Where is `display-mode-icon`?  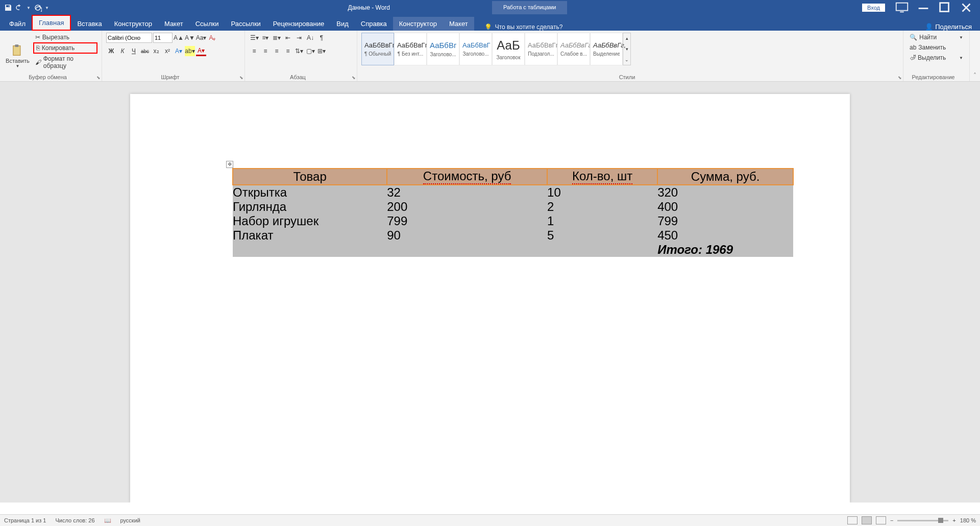
display-mode-icon is located at coordinates (902, 8).